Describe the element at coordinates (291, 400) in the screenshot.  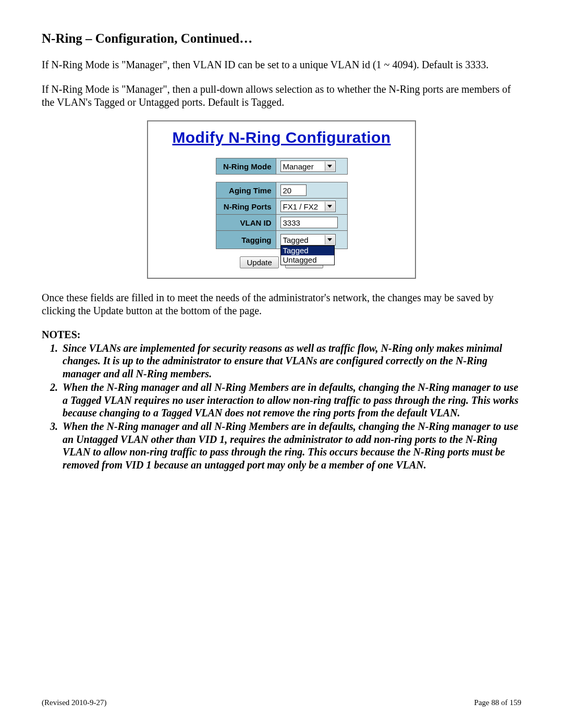
I see `note-item-2: When the N-Ring manager and all N-Ring M…` at that location.